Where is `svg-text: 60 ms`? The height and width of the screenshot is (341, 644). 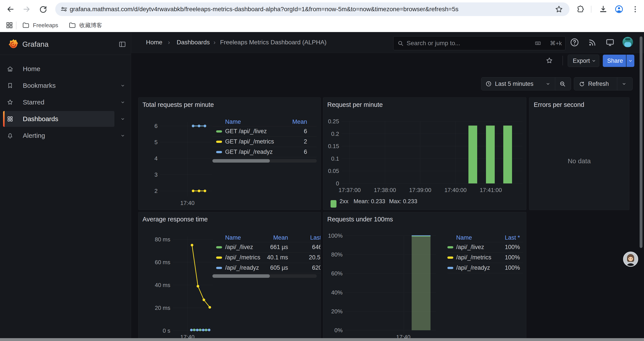 svg-text: 60 ms is located at coordinates (162, 262).